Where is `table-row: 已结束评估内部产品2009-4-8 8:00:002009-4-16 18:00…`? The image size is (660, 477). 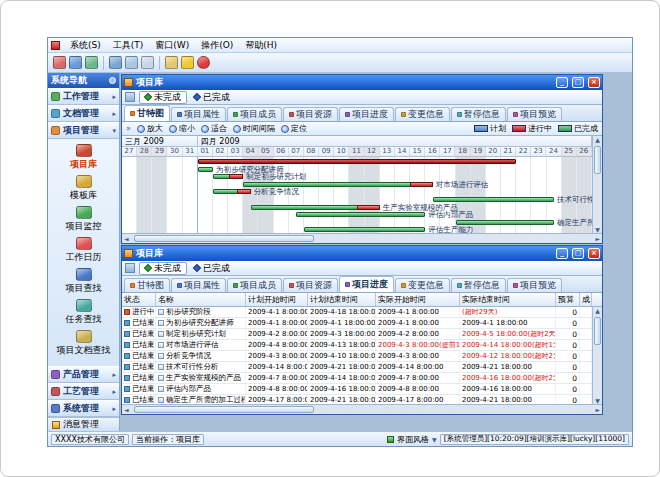 table-row: 已结束评估内部产品2009-4-8 8:00:002009-4-16 18:00… is located at coordinates (357, 390).